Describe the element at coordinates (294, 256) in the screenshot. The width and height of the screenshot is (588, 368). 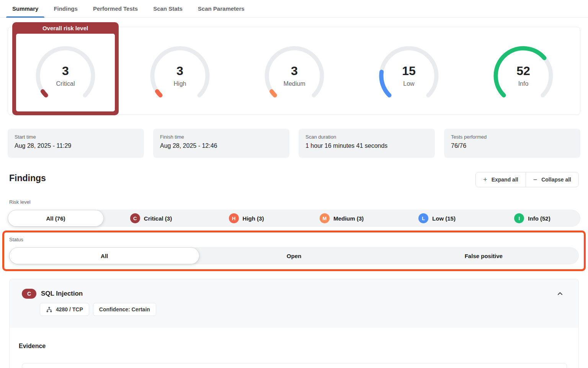
I see `status-filter-bar: AllOpenFalse positive` at that location.